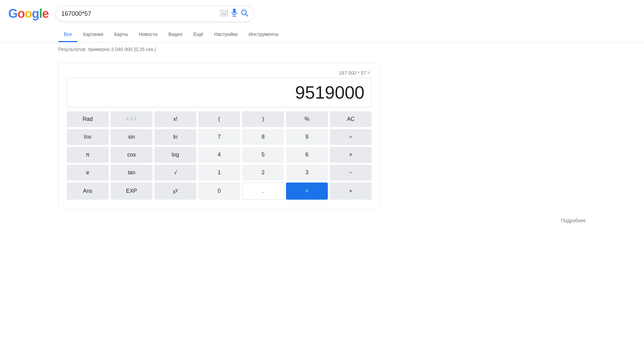 This screenshot has width=644, height=363. I want to click on btn-percent: %, so click(307, 119).